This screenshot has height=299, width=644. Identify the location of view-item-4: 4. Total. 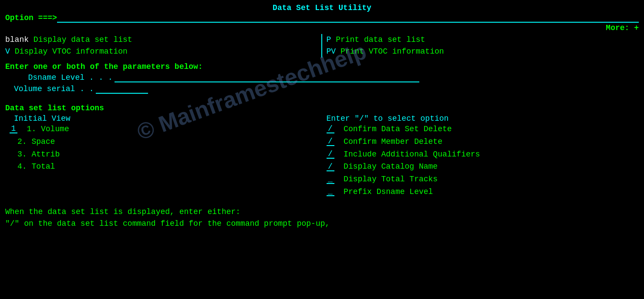
(170, 166).